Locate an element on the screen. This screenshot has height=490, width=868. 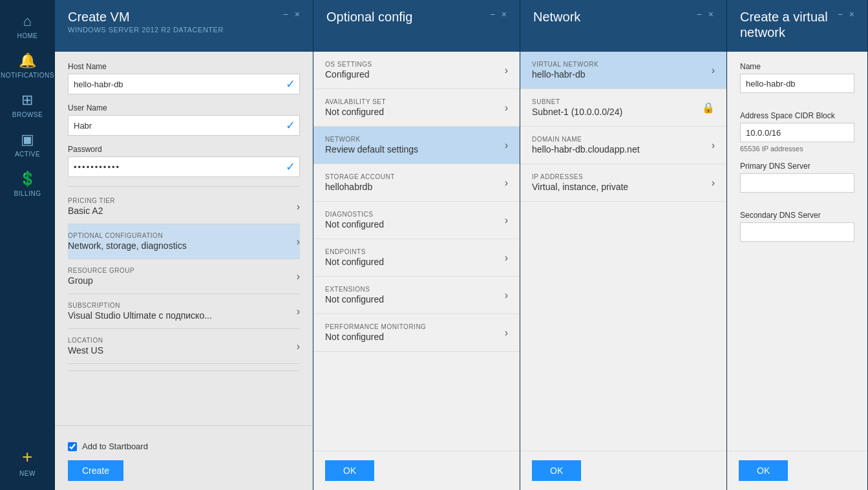
startboard-checkbox is located at coordinates (72, 447).